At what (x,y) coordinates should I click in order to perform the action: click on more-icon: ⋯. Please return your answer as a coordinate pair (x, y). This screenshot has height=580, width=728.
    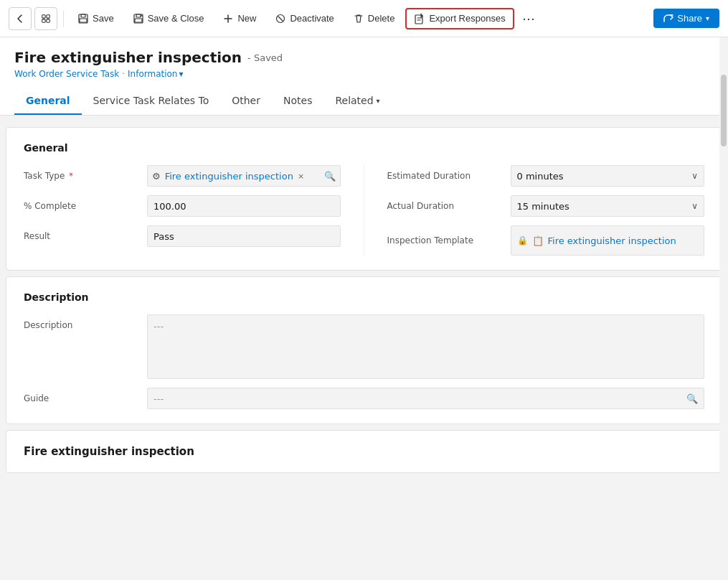
    Looking at the image, I should click on (529, 19).